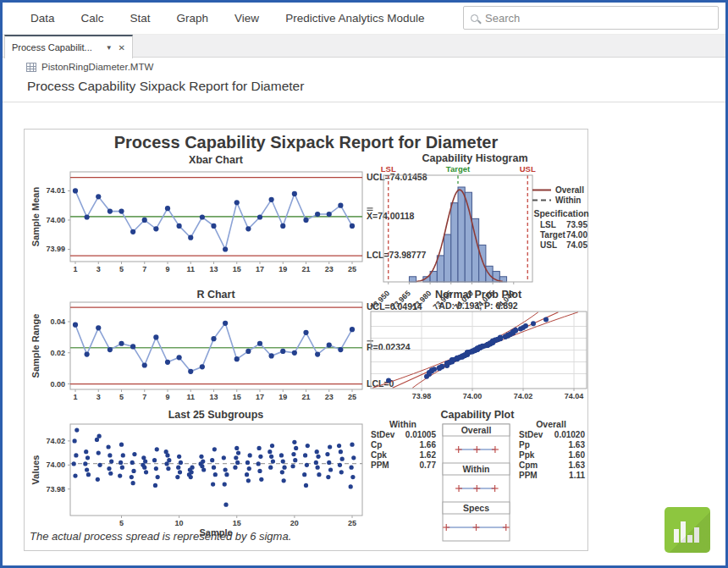 This screenshot has width=728, height=568. I want to click on svg-text: Pp, so click(525, 445).